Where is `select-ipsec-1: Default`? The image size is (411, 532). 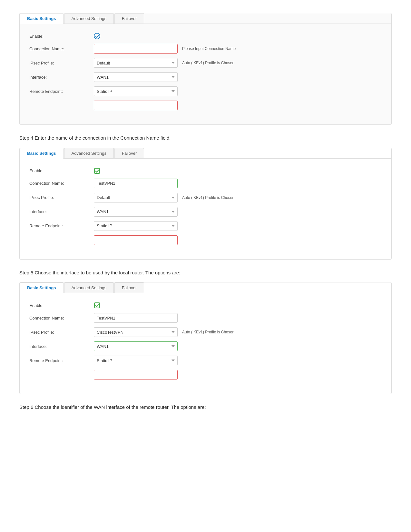 select-ipsec-1: Default is located at coordinates (136, 63).